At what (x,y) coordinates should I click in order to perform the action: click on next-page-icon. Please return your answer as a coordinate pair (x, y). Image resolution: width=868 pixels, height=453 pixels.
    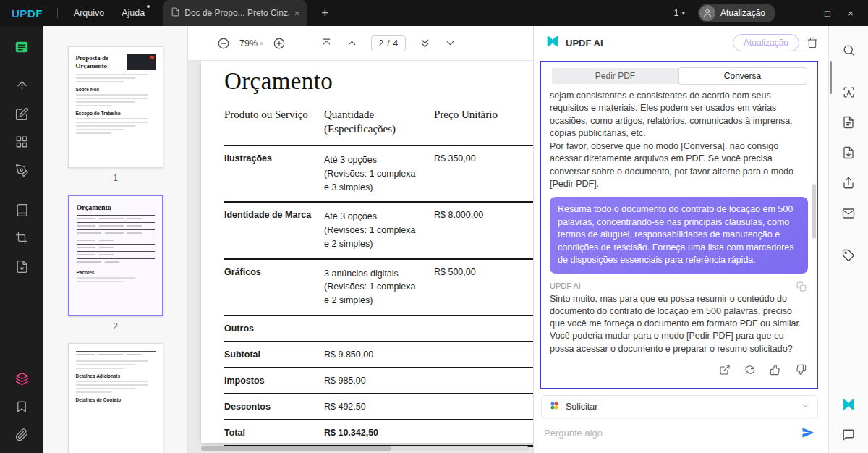
    Looking at the image, I should click on (425, 43).